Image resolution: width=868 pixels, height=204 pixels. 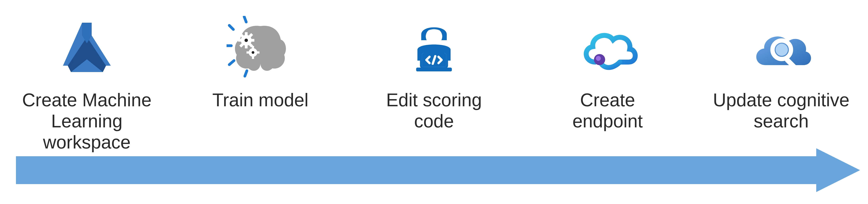 I want to click on dev-laptop-icon, so click(x=434, y=50).